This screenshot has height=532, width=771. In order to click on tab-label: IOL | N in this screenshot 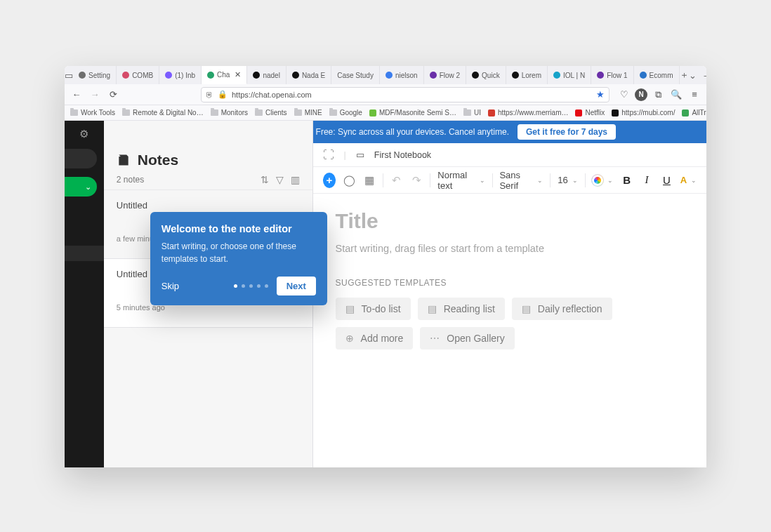, I will do `click(574, 76)`.